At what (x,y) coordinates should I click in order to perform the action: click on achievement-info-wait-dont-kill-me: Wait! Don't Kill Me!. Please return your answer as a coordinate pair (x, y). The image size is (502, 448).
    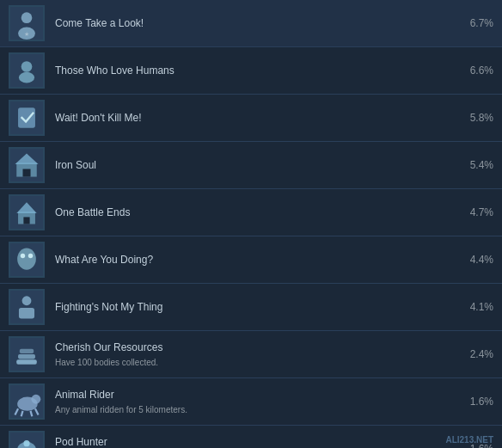
    Looking at the image, I should click on (254, 119).